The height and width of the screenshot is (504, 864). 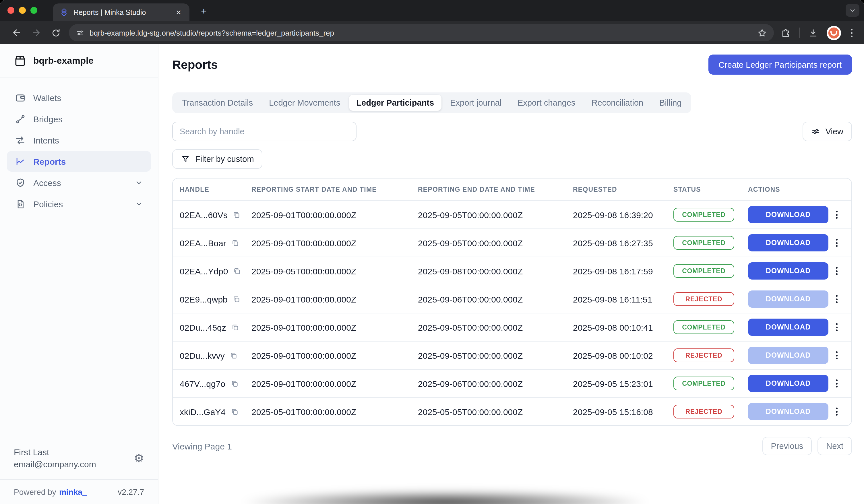 What do you see at coordinates (813, 33) in the screenshot?
I see `downloads-icon` at bounding box center [813, 33].